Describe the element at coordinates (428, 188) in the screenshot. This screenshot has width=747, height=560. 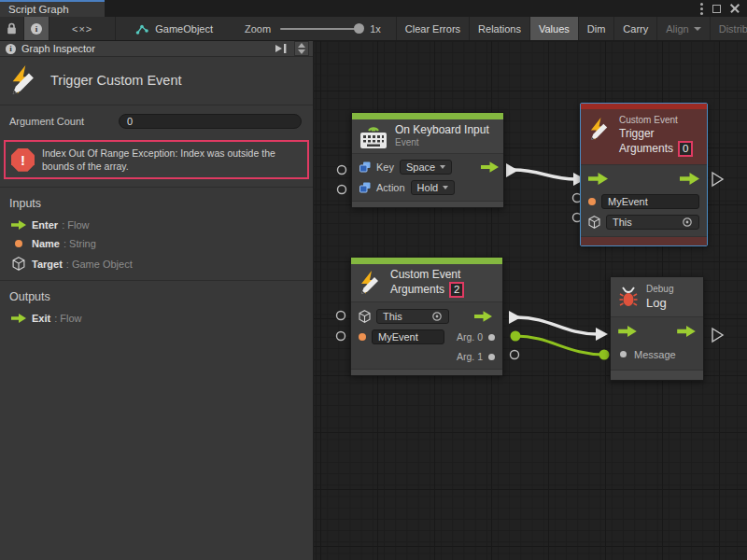
I see `action-row: Action Hold` at that location.